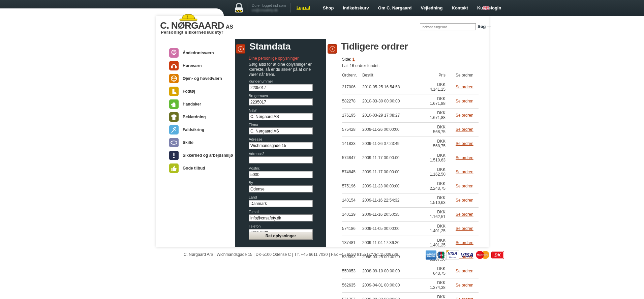  Describe the element at coordinates (198, 53) in the screenshot. I see `sidebar-item-label: Åndedrætsværn` at that location.